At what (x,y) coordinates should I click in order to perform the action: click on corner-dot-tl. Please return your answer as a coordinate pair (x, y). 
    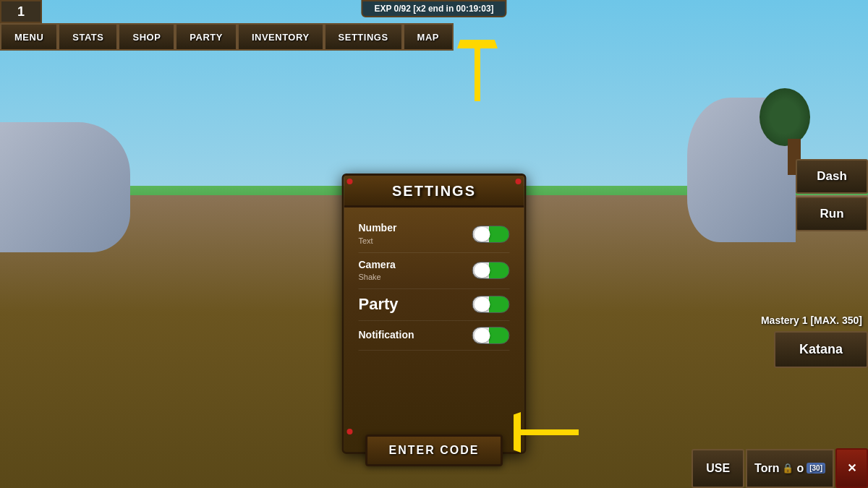
    Looking at the image, I should click on (350, 181).